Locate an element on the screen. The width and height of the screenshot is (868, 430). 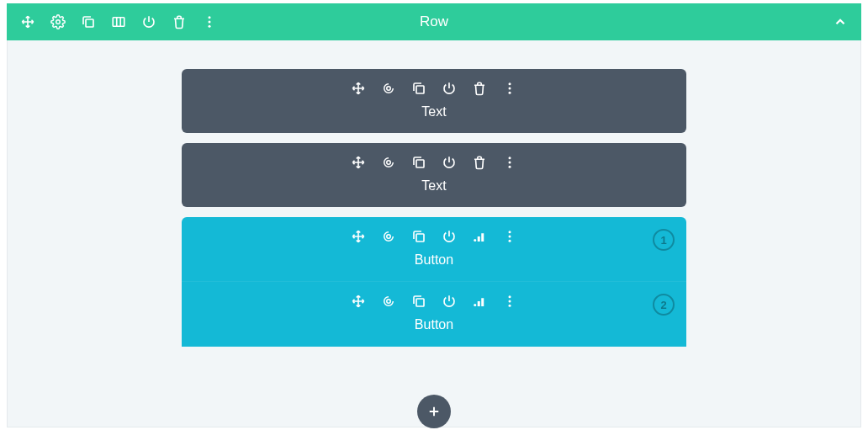
add-module-button is located at coordinates (434, 411).